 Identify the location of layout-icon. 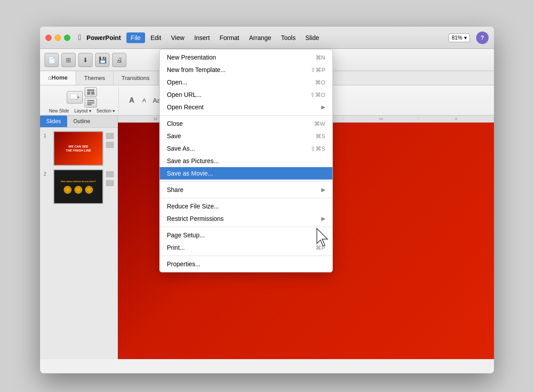
(91, 92).